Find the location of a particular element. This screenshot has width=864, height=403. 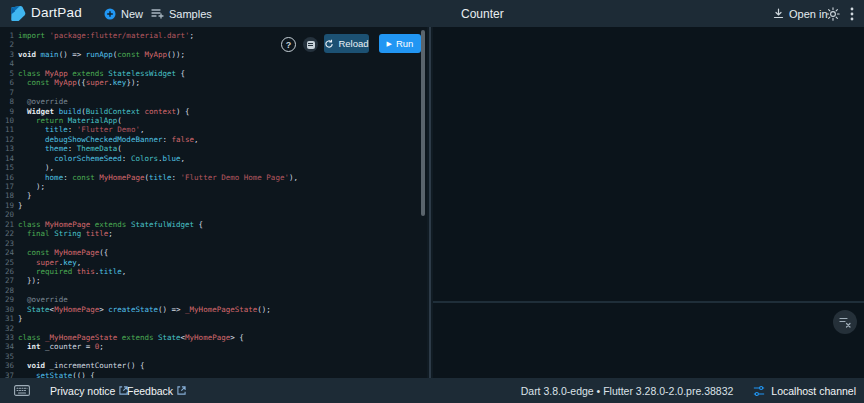

clear-console-icon is located at coordinates (845, 322).